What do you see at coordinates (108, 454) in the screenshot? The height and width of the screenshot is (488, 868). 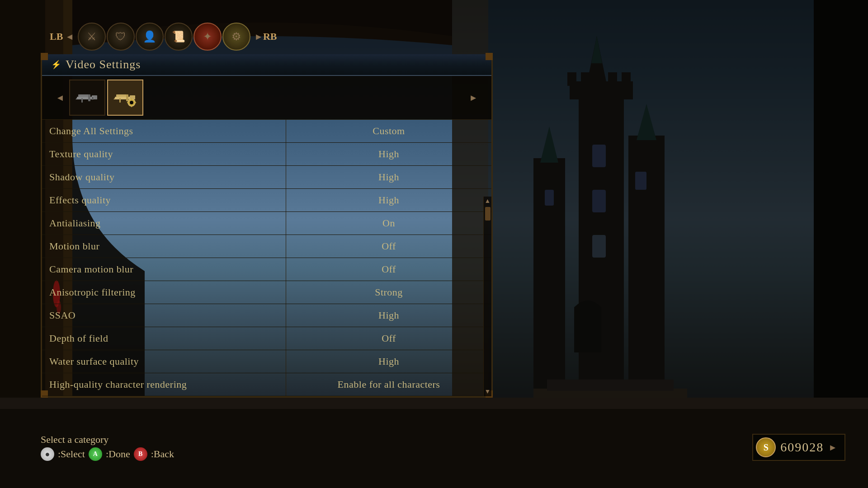 I see `controls-buttons: ● :Select A :Done B :Back` at bounding box center [108, 454].